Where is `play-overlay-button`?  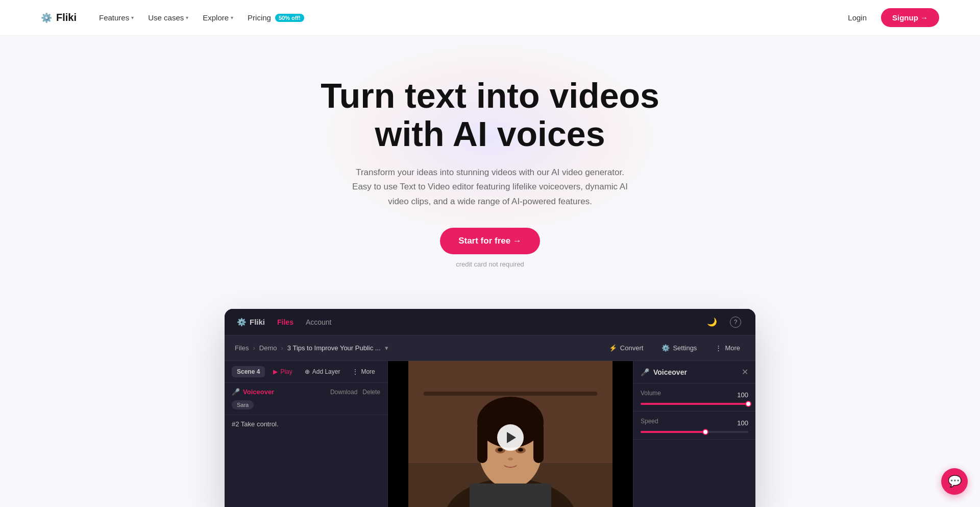 play-overlay-button is located at coordinates (510, 438).